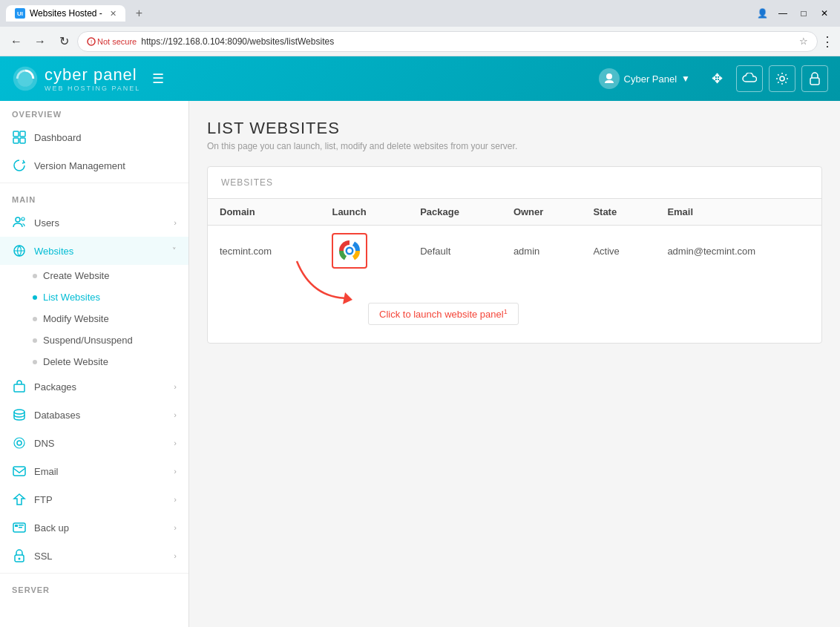 Image resolution: width=840 pixels, height=627 pixels. What do you see at coordinates (455, 212) in the screenshot?
I see `col-package: Package` at bounding box center [455, 212].